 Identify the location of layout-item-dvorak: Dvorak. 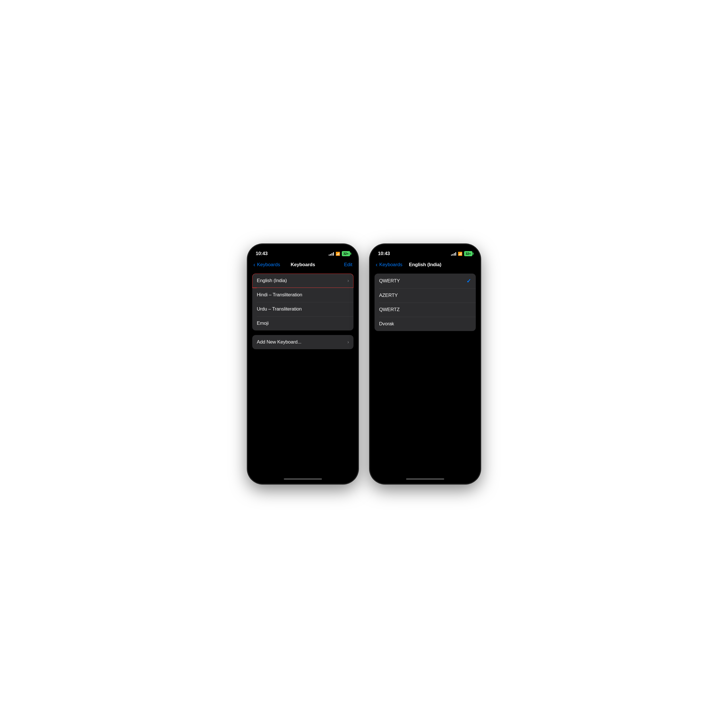
(425, 324).